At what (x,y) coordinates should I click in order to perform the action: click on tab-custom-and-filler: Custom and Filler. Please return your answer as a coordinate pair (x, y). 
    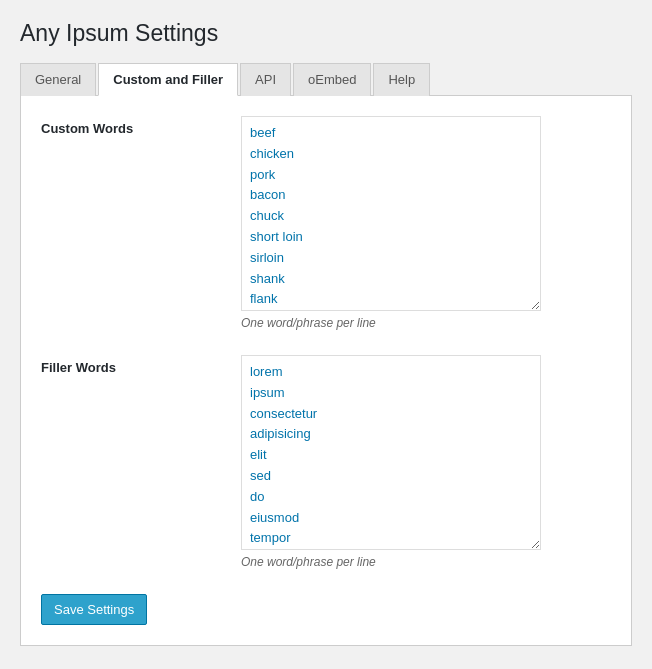
    Looking at the image, I should click on (168, 80).